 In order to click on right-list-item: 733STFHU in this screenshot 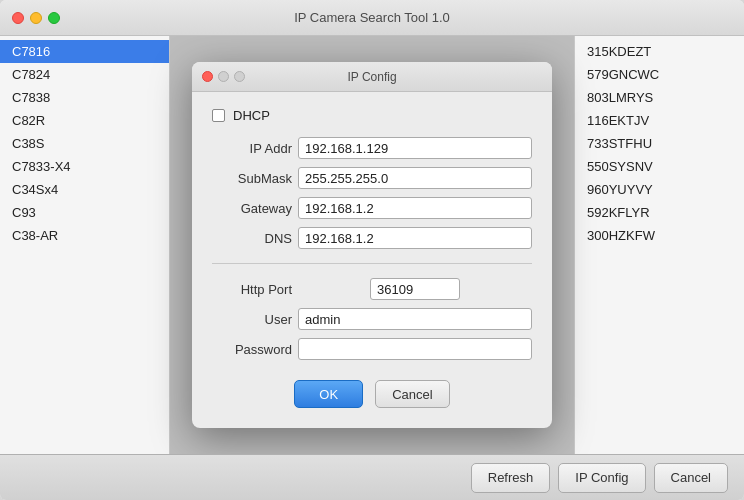, I will do `click(660, 144)`.